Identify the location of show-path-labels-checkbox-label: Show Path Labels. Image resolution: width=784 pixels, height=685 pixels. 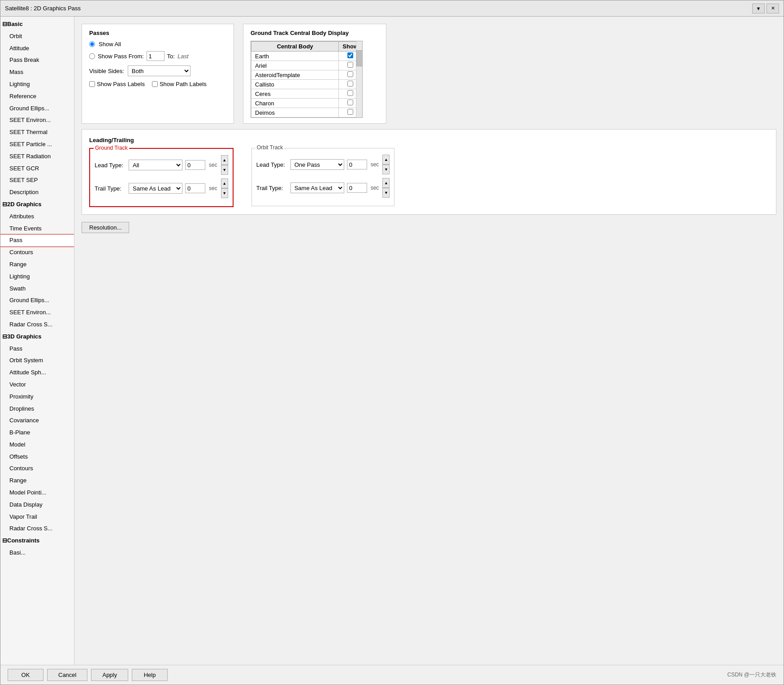
(179, 84).